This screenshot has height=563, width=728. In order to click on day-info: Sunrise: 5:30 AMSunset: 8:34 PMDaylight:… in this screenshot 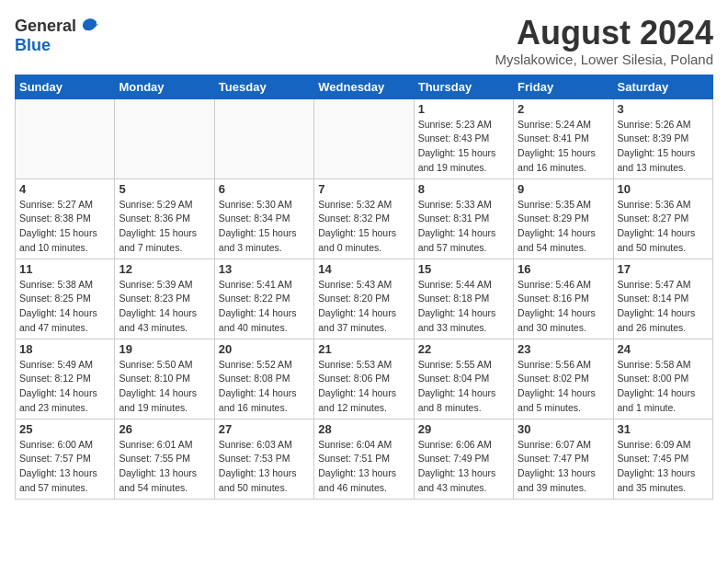, I will do `click(265, 226)`.